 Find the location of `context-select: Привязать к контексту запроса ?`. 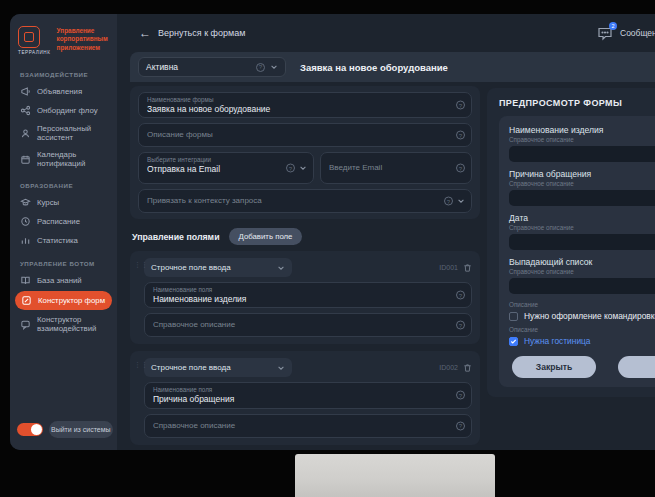

context-select: Привязать к контексту запроса ? is located at coordinates (305, 201).